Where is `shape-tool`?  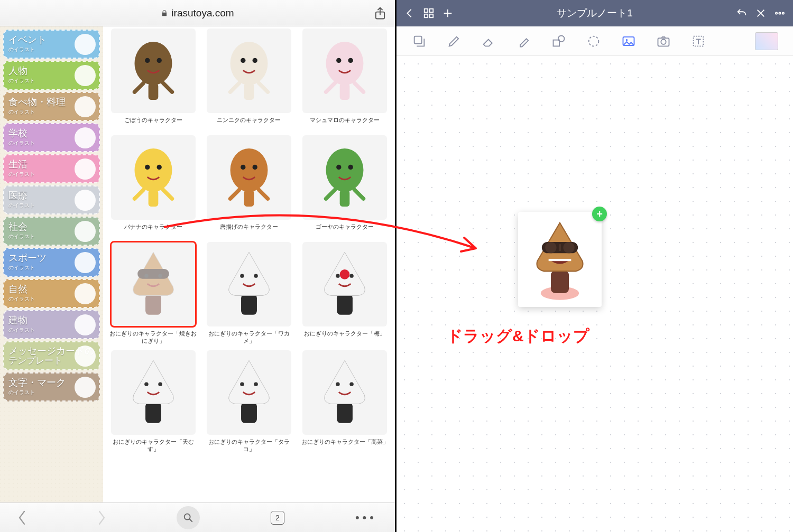 shape-tool is located at coordinates (559, 41).